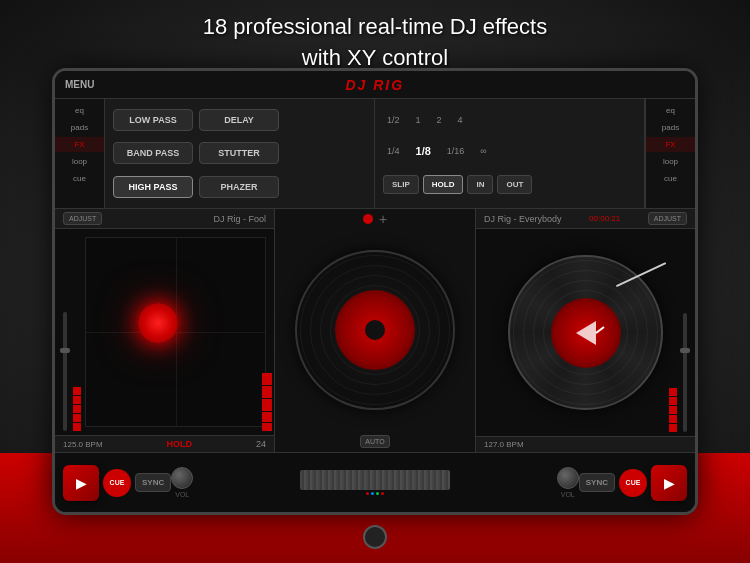  I want to click on frac-inf: ∞, so click(483, 151).